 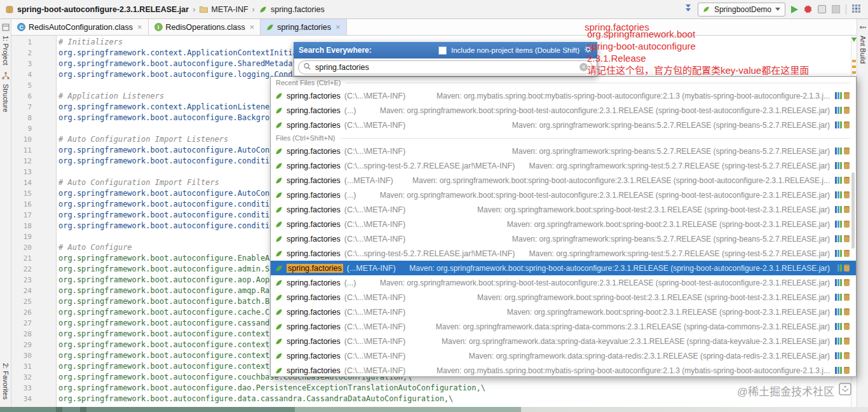 What do you see at coordinates (857, 10) in the screenshot?
I see `tool-windows-grid-icon` at bounding box center [857, 10].